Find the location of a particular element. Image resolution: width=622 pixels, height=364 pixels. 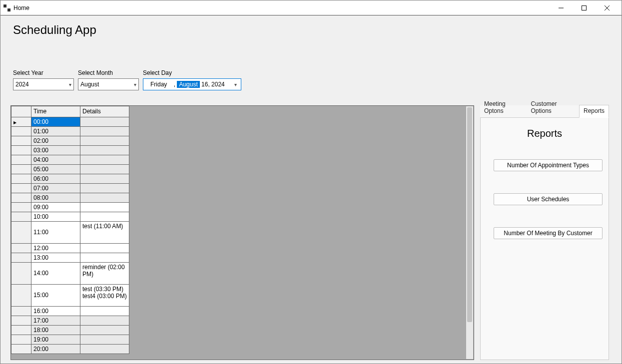

table-row: 09:00 is located at coordinates (70, 208).